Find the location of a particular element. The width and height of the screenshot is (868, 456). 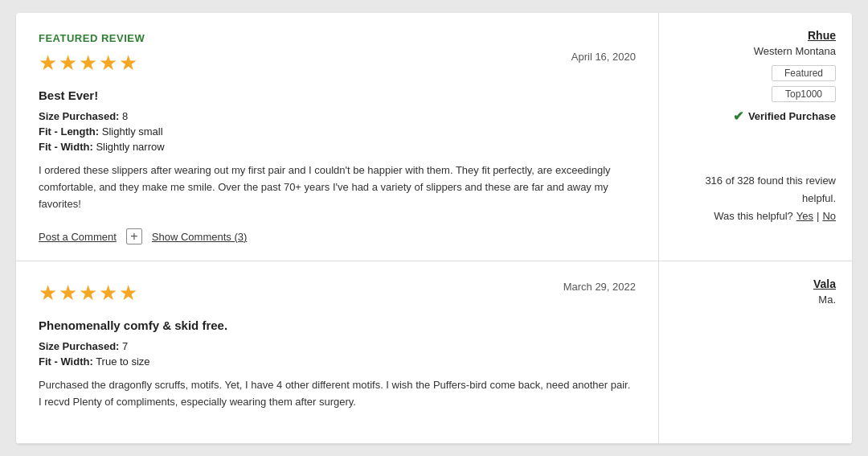

fit-width-label-2: Fit - Width: is located at coordinates (66, 362).